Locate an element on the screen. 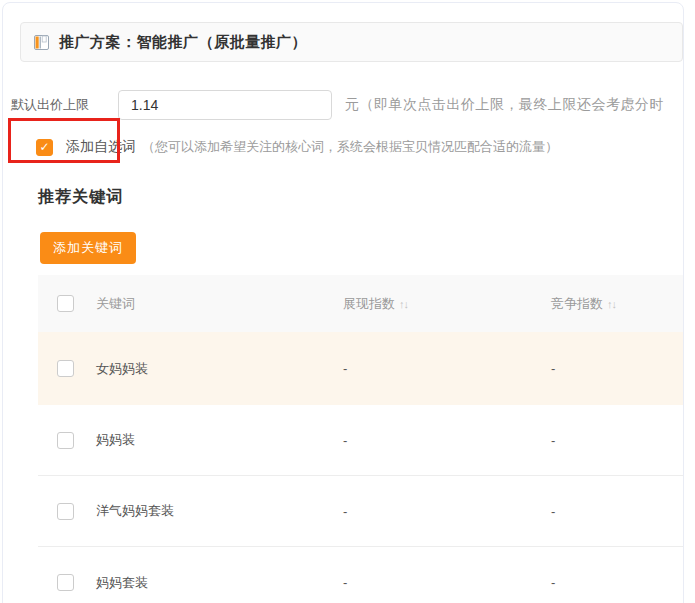 Image resolution: width=695 pixels, height=603 pixels. custom-words-checkbox: ✓ is located at coordinates (44, 148).